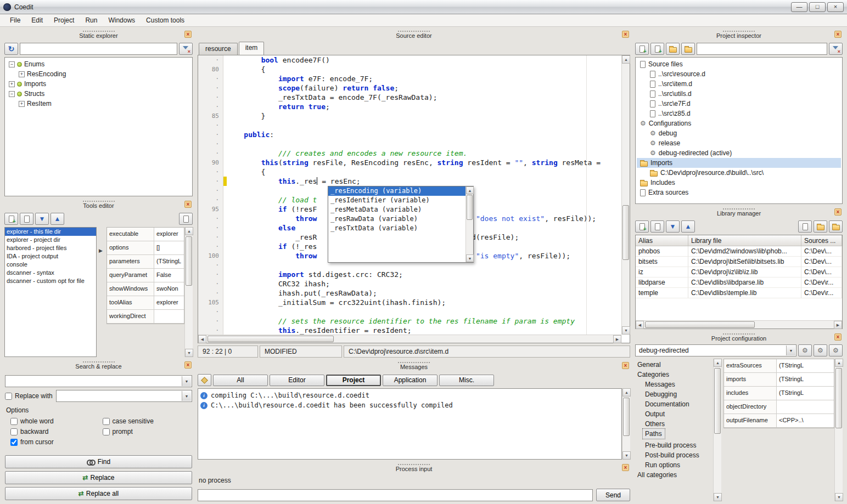 The width and height of the screenshot is (847, 504). Describe the element at coordinates (145, 275) in the screenshot. I see `tool-property-row: queryParametFalse` at that location.